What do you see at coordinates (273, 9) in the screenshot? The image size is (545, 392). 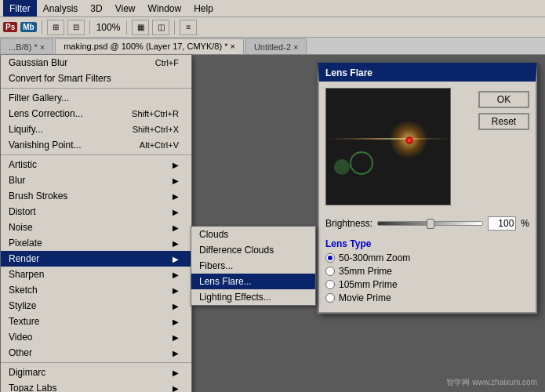 I see `menubar: Filter Analysis 3D View Window Help` at bounding box center [273, 9].